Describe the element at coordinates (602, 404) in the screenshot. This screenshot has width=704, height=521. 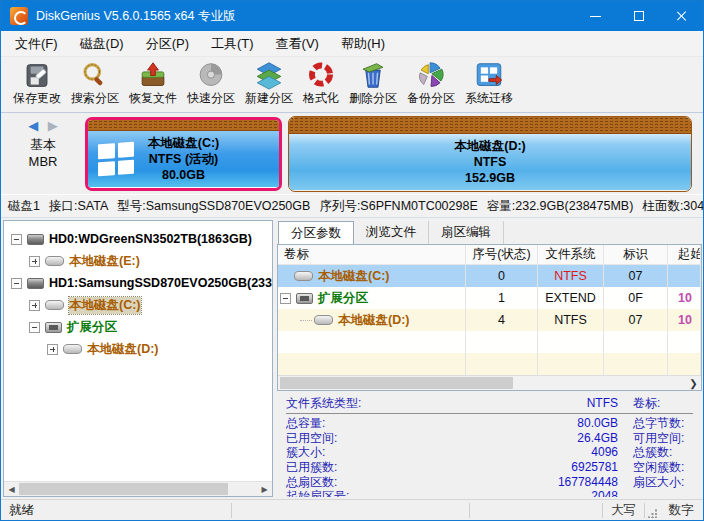
I see `detail-value: NTFS` at that location.